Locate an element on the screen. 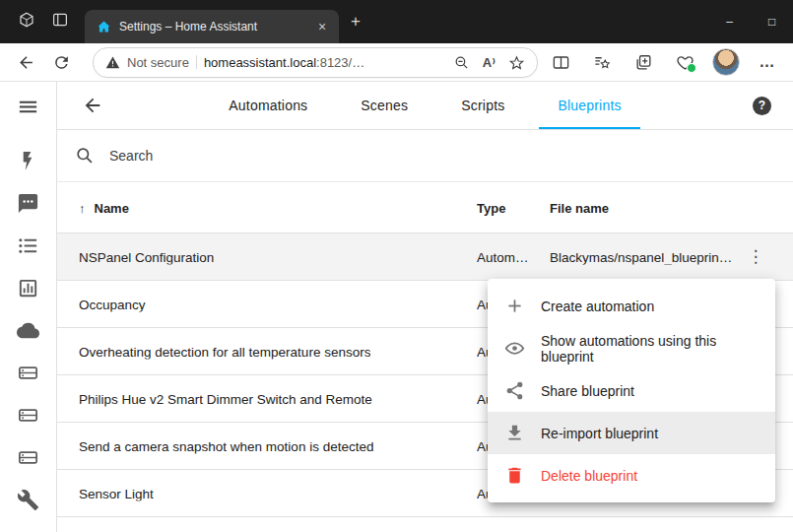 This screenshot has height=532, width=793. ellipsis-icon: … is located at coordinates (768, 62).